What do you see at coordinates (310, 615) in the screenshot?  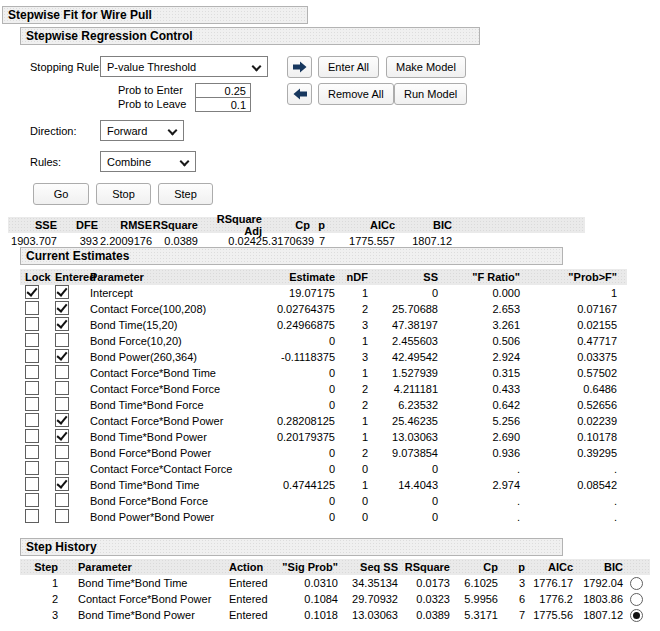 I see `sig-prob-value: 0.1018` at bounding box center [310, 615].